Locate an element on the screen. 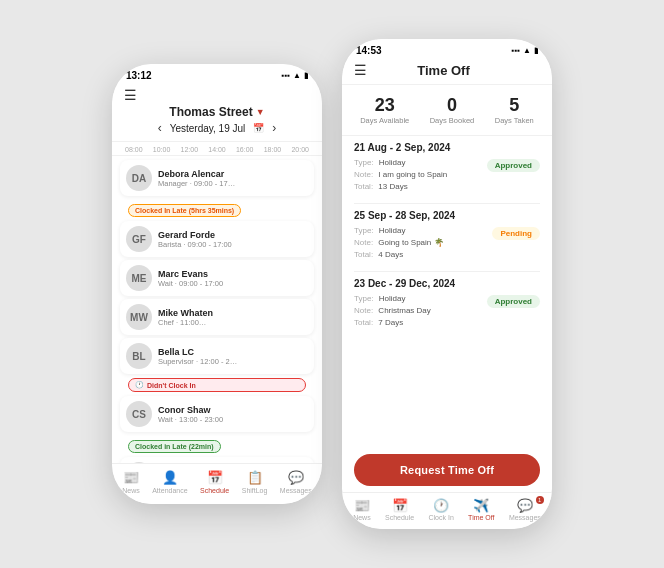  shiftlog-icon: 📋 is located at coordinates (255, 478).